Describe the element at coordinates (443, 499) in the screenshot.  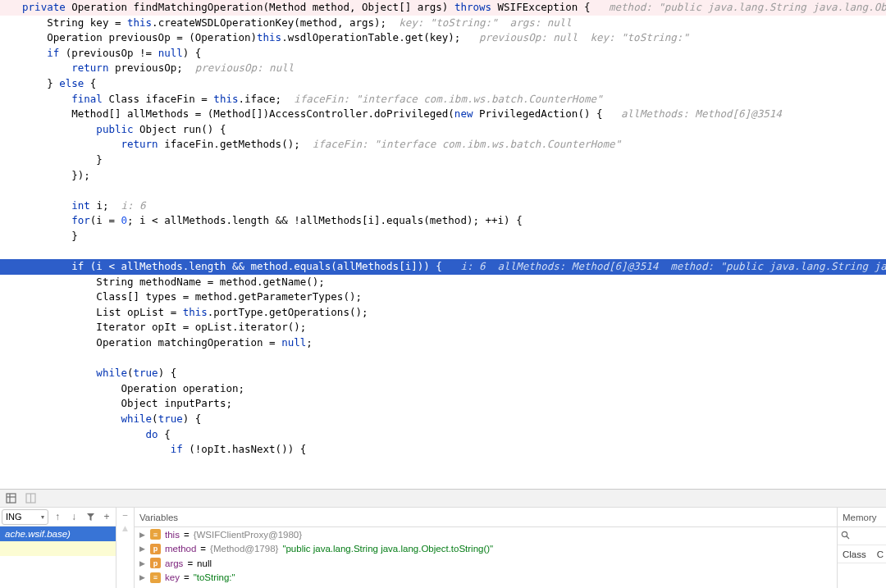
I see `debug-toolbar` at that location.